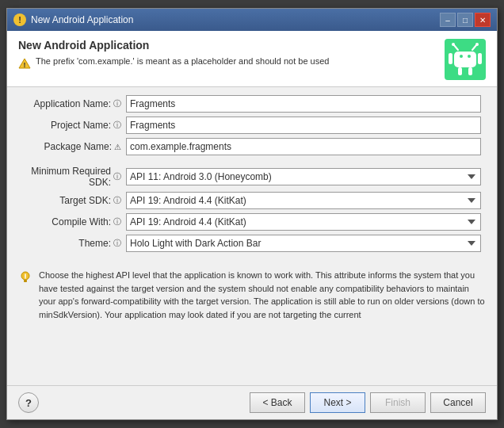 The image size is (504, 428). What do you see at coordinates (252, 177) in the screenshot?
I see `min-sdk-row: Minimum Required SDK: ⓘ API 11: Android …` at bounding box center [252, 177].